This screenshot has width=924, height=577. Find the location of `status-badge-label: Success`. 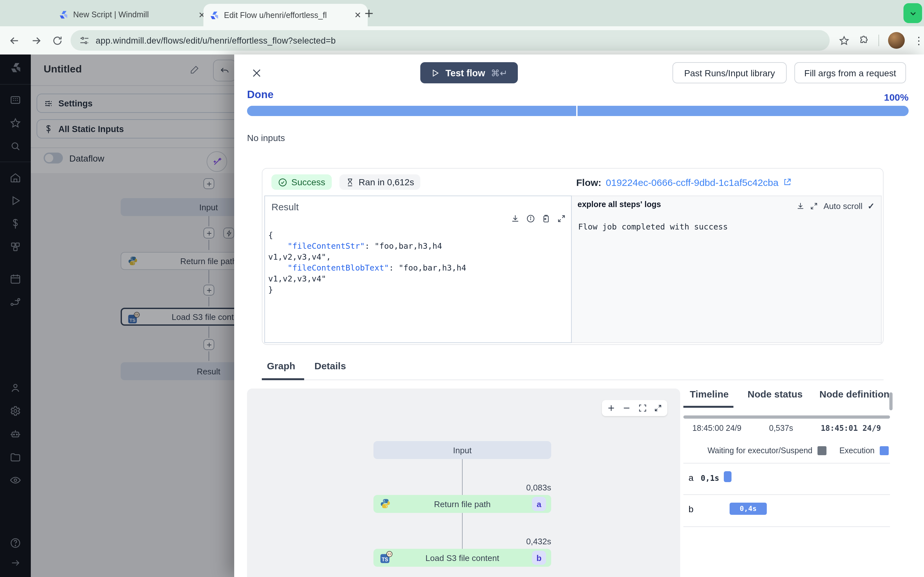

status-badge-label: Success is located at coordinates (309, 182).